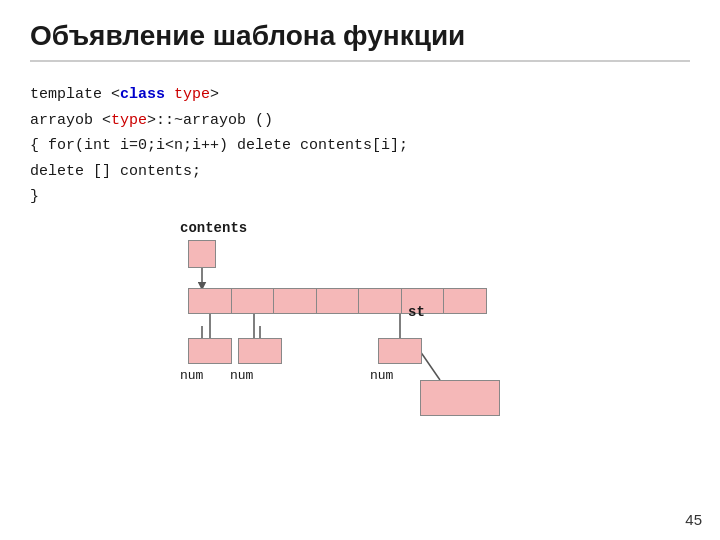 This screenshot has width=720, height=540. I want to click on array-row, so click(337, 301).